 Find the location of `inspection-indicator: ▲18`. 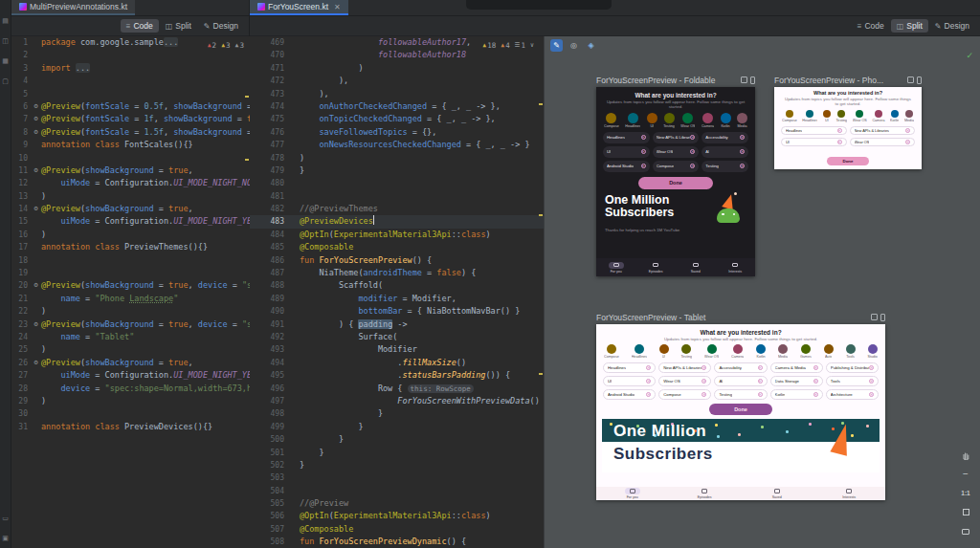

inspection-indicator: ▲18 is located at coordinates (489, 46).